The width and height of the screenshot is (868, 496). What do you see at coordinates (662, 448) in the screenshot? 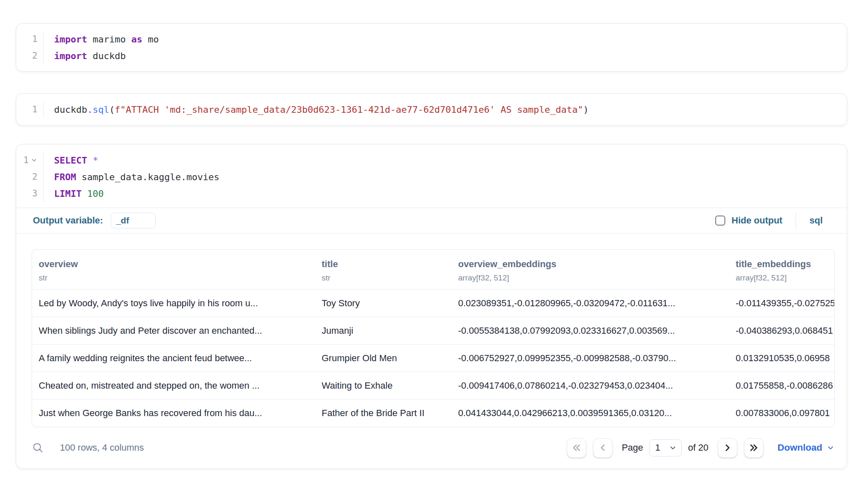
I see `page-select-value: 1` at bounding box center [662, 448].